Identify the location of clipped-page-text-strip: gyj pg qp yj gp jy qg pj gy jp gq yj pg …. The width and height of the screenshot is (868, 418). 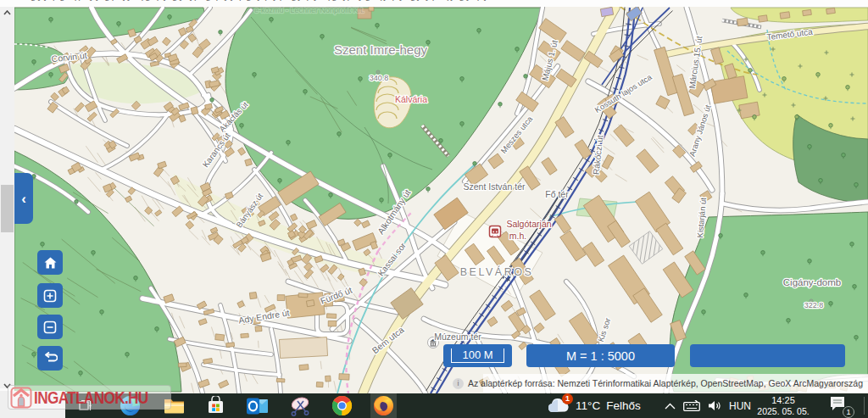
(434, 3).